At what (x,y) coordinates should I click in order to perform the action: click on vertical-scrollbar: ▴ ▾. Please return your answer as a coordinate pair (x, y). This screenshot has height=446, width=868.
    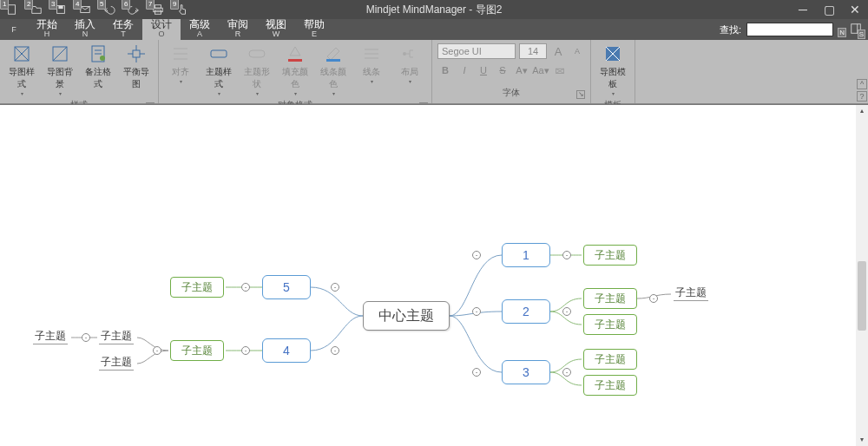
    Looking at the image, I should click on (862, 276).